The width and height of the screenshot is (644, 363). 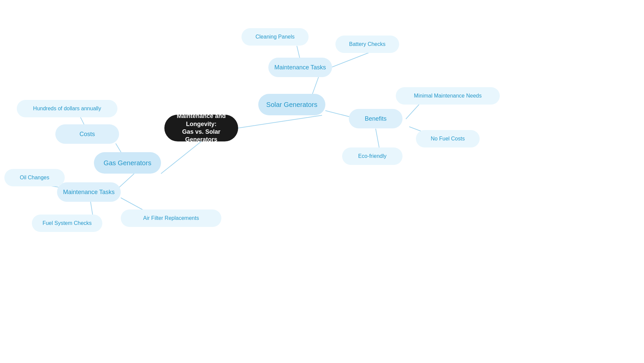 I want to click on hundreds-annually-label: Hundreds of dollars annually, so click(x=67, y=109).